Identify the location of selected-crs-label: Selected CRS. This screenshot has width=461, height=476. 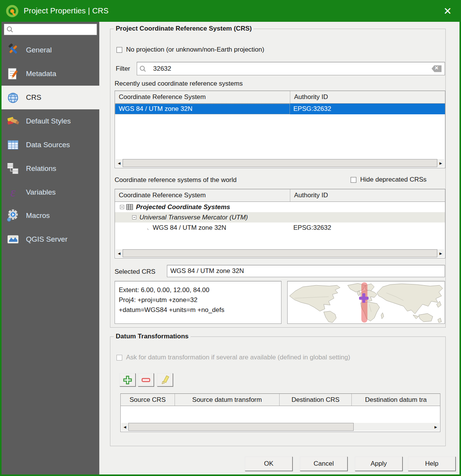
(135, 272).